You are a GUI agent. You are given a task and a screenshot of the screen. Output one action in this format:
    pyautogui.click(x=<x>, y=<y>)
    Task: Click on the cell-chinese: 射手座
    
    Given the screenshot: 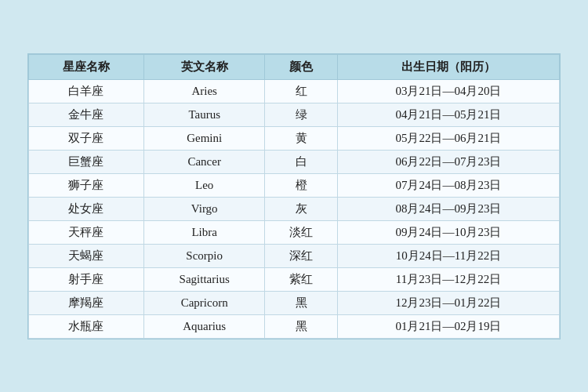 What is the action you would take?
    pyautogui.click(x=86, y=279)
    